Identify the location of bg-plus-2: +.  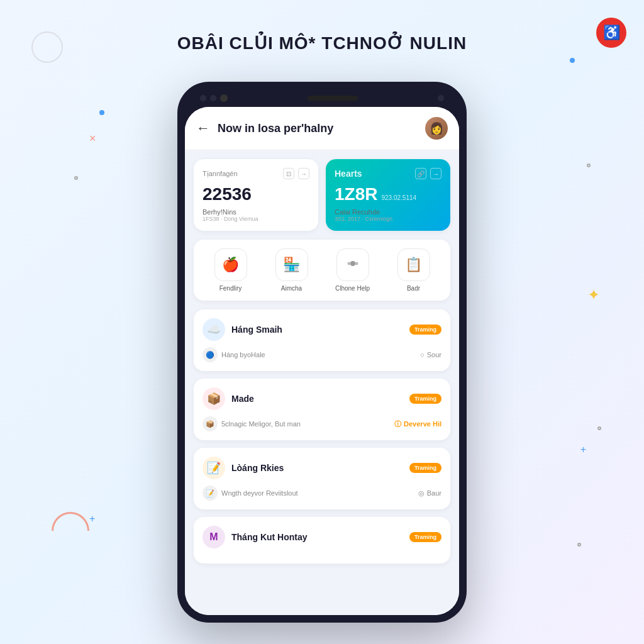
(92, 519).